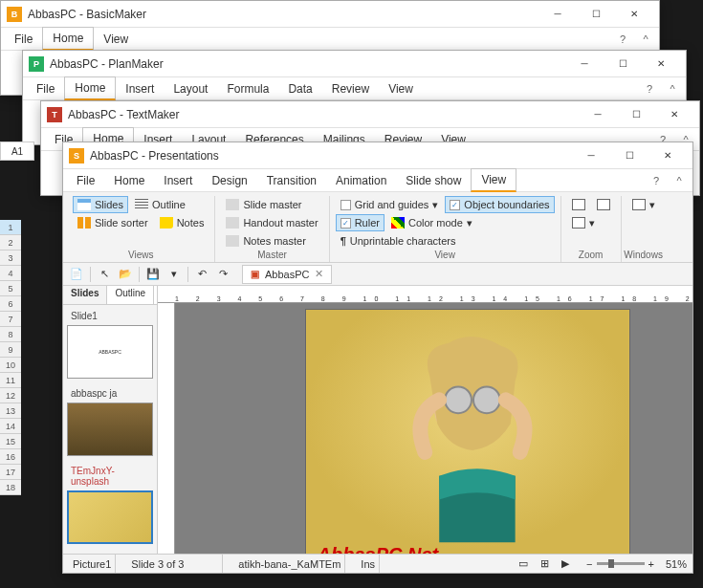  What do you see at coordinates (544, 564) in the screenshot?
I see `sorter-view-icon: ⊞` at bounding box center [544, 564].